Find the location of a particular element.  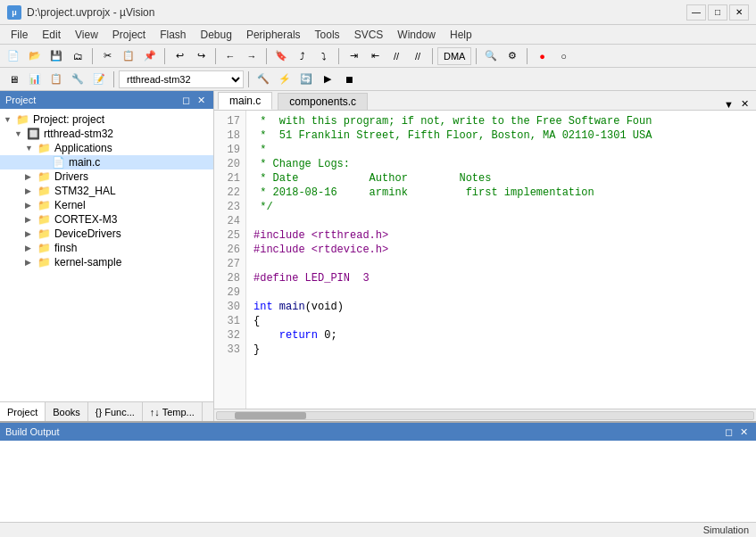

menu-view: View is located at coordinates (87, 35).